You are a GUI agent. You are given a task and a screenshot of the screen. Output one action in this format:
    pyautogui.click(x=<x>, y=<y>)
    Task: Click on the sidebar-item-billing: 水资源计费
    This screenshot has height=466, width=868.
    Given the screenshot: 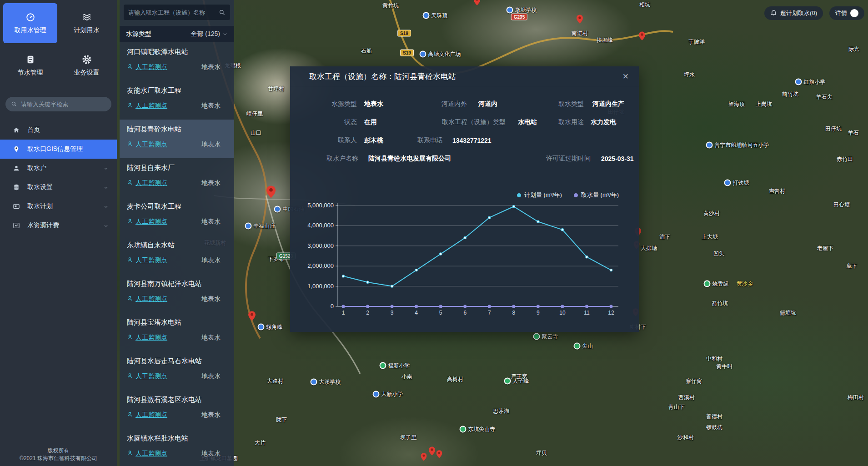 What is the action you would take?
    pyautogui.click(x=58, y=225)
    